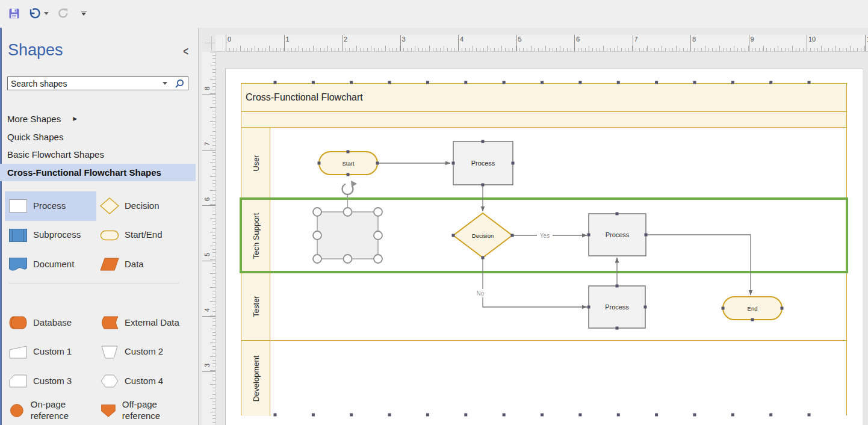 The image size is (868, 425). I want to click on custom-4-shape-icon, so click(110, 381).